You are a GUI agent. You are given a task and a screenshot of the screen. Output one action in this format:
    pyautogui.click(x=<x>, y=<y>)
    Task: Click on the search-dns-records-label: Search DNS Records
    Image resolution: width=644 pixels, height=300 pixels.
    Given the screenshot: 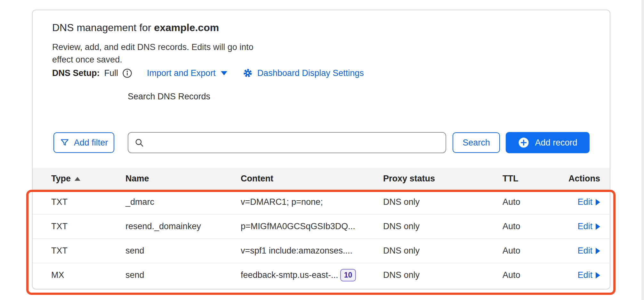 What is the action you would take?
    pyautogui.click(x=169, y=97)
    